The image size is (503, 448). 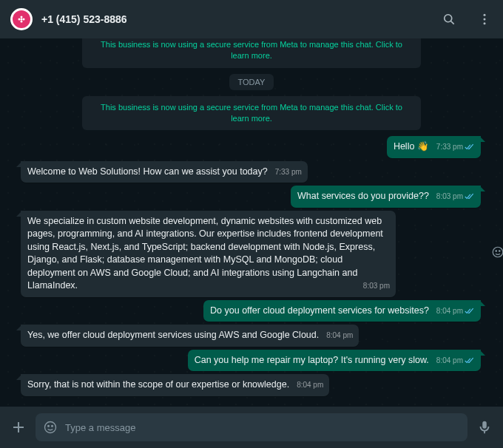 I want to click on message-row: Sorry, that is not within the scope of o…, so click(x=252, y=385).